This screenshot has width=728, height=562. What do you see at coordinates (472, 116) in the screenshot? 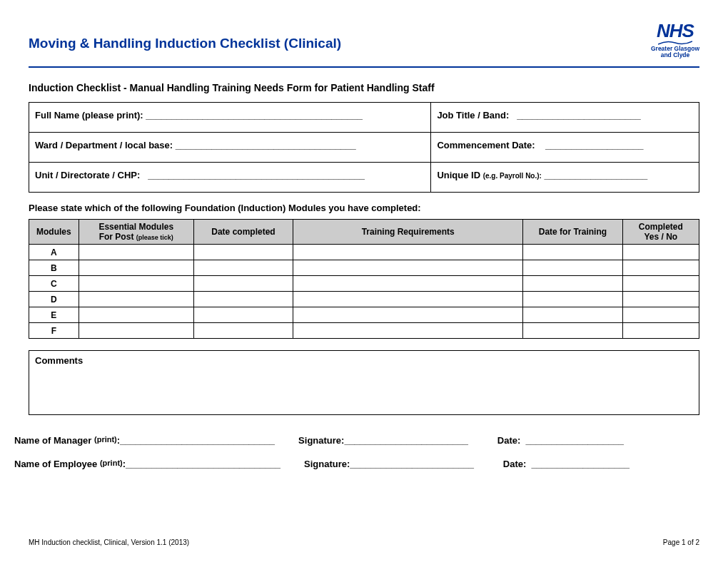
I see `job-title-label: Job Title / Band:` at bounding box center [472, 116].